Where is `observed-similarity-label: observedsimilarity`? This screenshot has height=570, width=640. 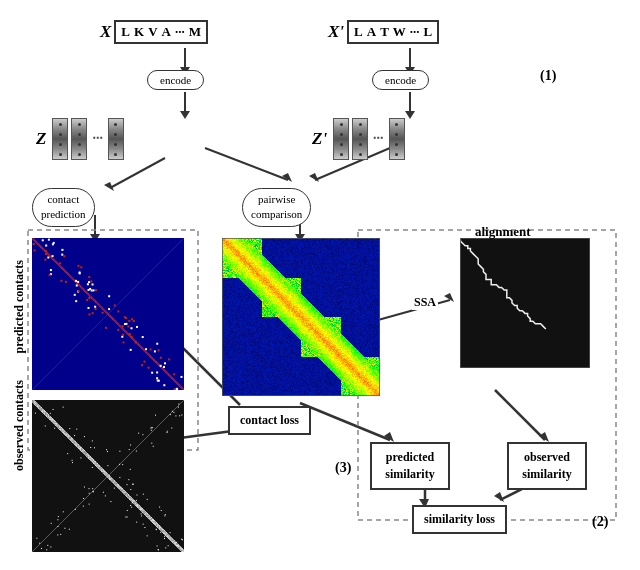
observed-similarity-label: observedsimilarity is located at coordinates (547, 466).